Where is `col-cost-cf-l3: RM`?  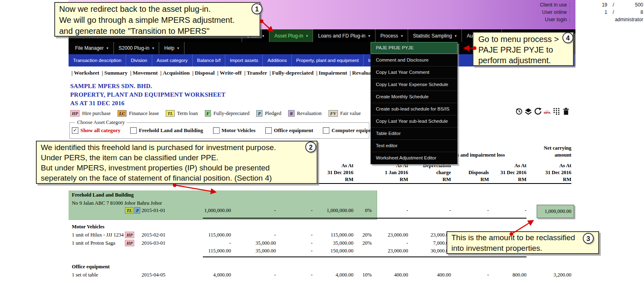
col-cost-cf-l3: RM is located at coordinates (349, 179).